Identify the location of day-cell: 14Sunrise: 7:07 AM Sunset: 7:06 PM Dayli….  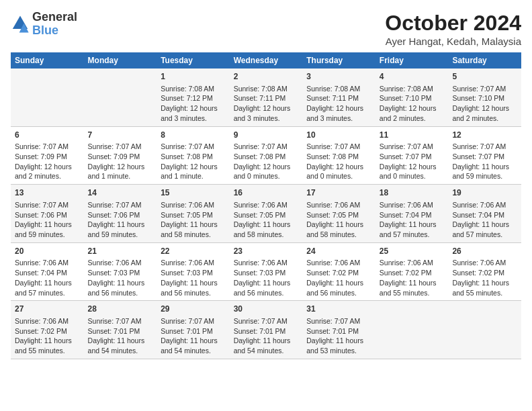
(121, 214).